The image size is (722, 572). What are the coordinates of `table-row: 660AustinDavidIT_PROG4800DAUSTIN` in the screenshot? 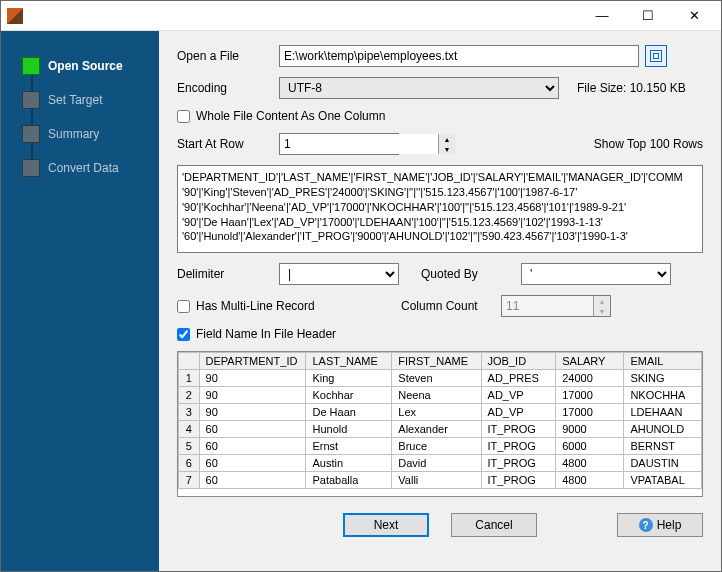 It's located at (440, 464).